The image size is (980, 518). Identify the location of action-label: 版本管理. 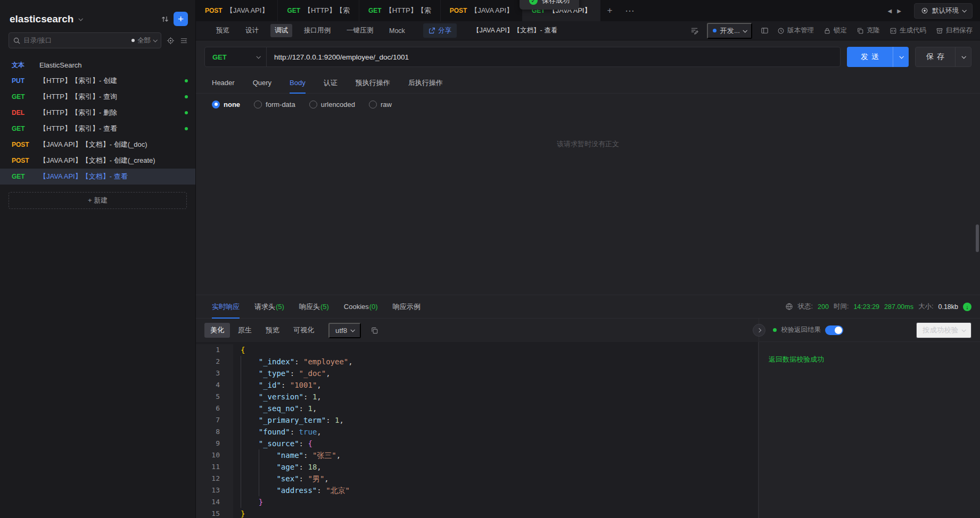
(801, 31).